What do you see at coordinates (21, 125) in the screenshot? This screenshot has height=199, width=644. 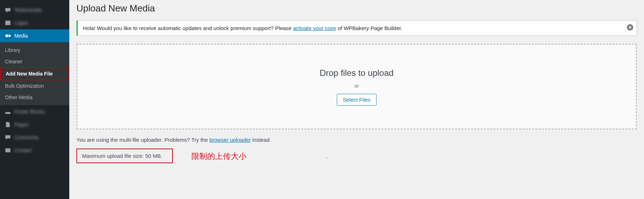 I see `sidebar-item-label: Pages` at bounding box center [21, 125].